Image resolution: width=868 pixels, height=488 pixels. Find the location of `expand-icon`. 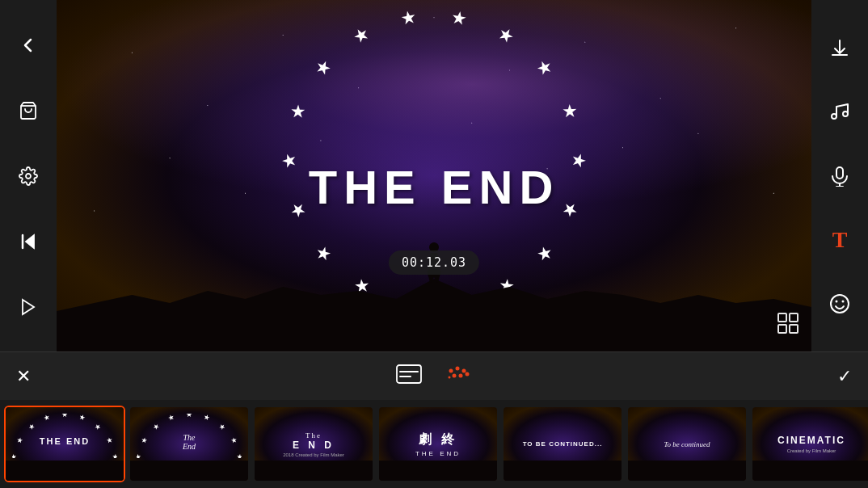

expand-icon is located at coordinates (788, 326).